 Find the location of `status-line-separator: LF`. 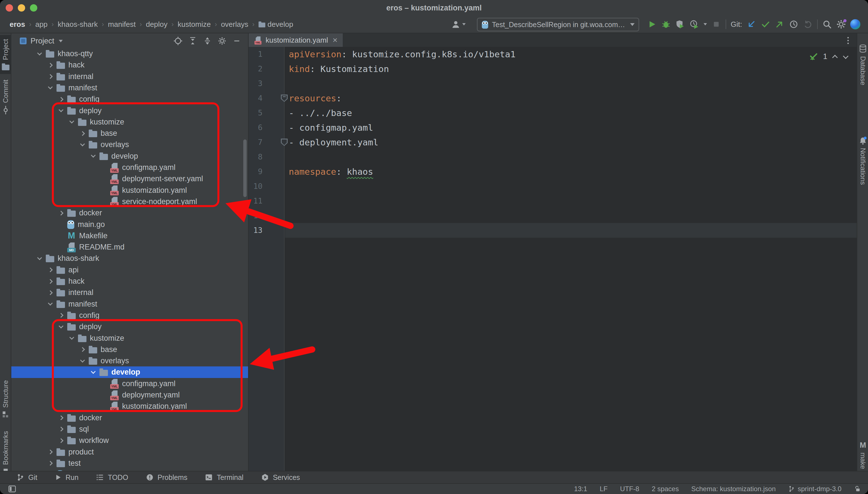

status-line-separator: LF is located at coordinates (604, 489).